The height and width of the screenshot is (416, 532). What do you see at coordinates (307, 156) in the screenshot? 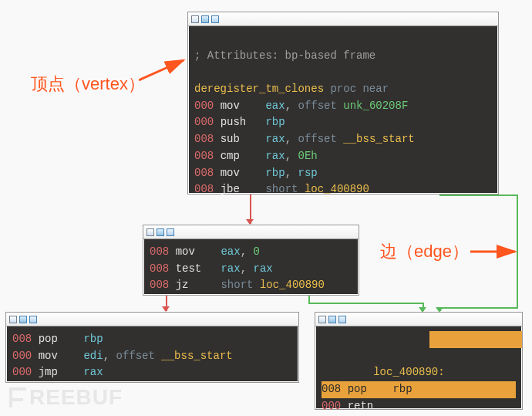
I see `literal: 0Eh` at bounding box center [307, 156].